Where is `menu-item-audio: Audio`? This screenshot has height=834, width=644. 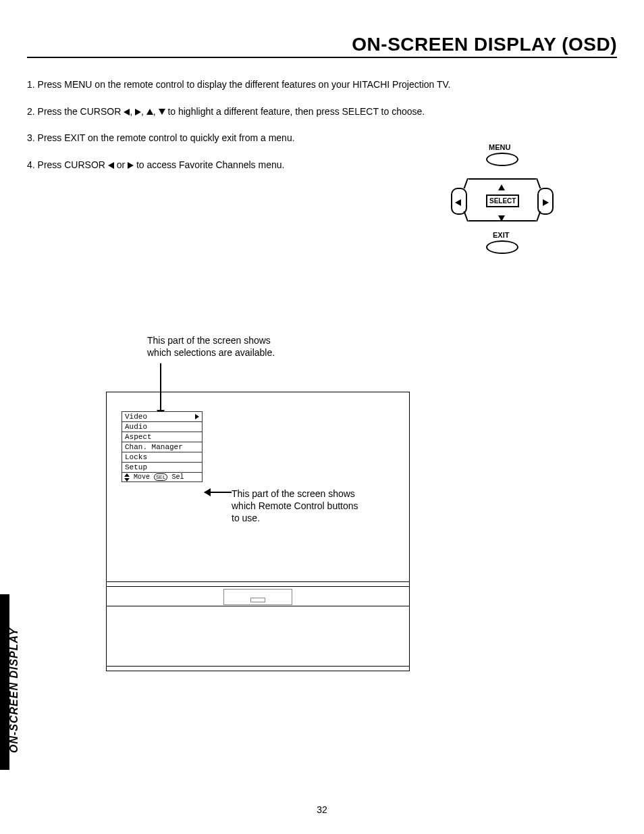 menu-item-audio: Audio is located at coordinates (162, 427).